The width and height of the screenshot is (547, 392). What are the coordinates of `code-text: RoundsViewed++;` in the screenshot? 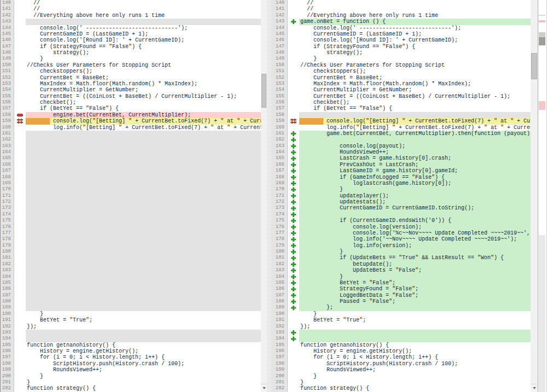 It's located at (415, 370).